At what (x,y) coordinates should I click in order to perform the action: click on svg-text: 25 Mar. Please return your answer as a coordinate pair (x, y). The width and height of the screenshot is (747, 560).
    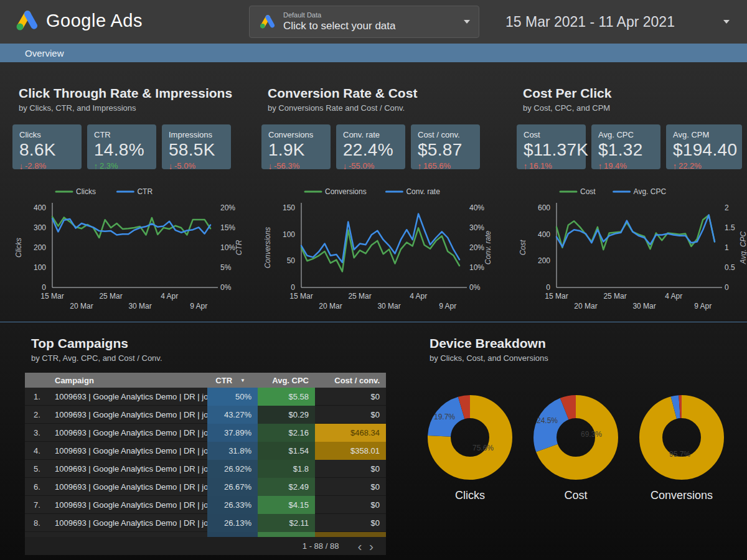
    Looking at the image, I should click on (360, 296).